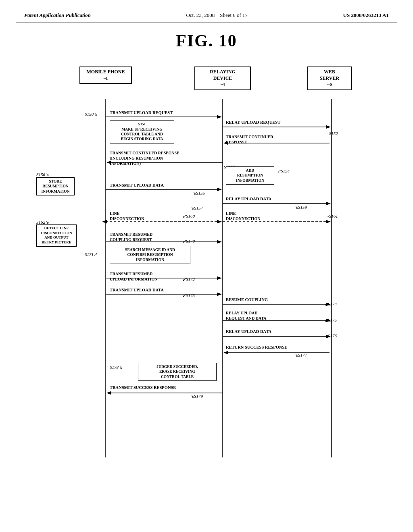  Describe the element at coordinates (162, 290) in the screenshot. I see `msg-transmit-upload-data2: TRANSMIT UPLOAD DATA` at that location.